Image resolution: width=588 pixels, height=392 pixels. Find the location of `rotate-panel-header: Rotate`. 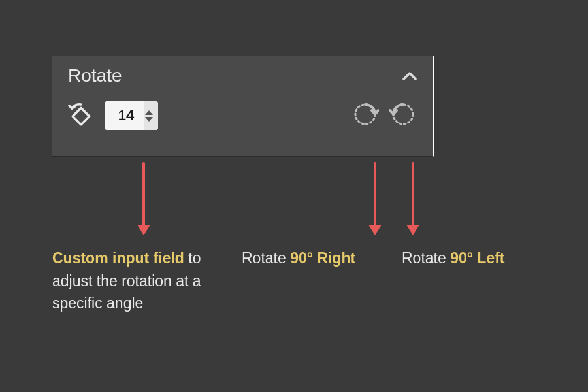

rotate-panel-header: Rotate is located at coordinates (242, 74).